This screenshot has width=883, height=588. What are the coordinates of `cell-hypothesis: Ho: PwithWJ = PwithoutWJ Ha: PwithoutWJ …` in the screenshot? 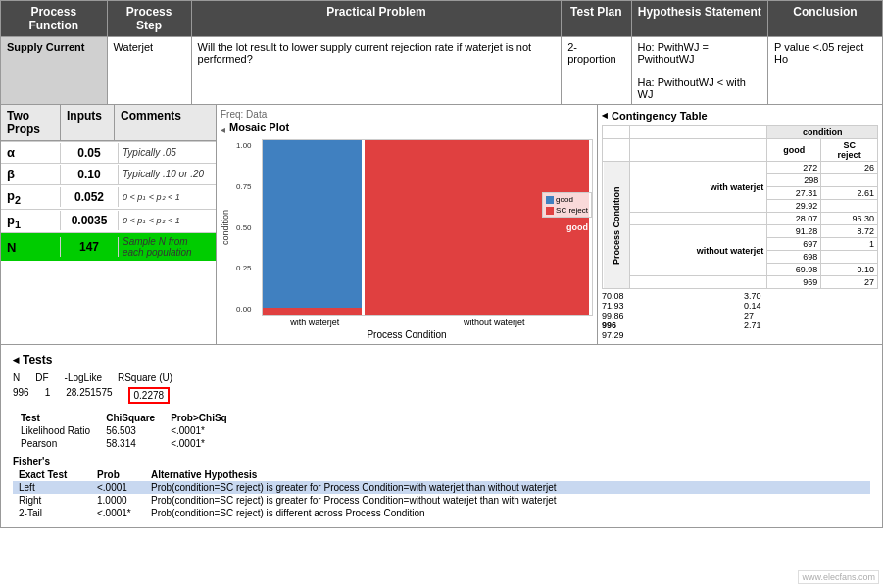 It's located at (700, 71).